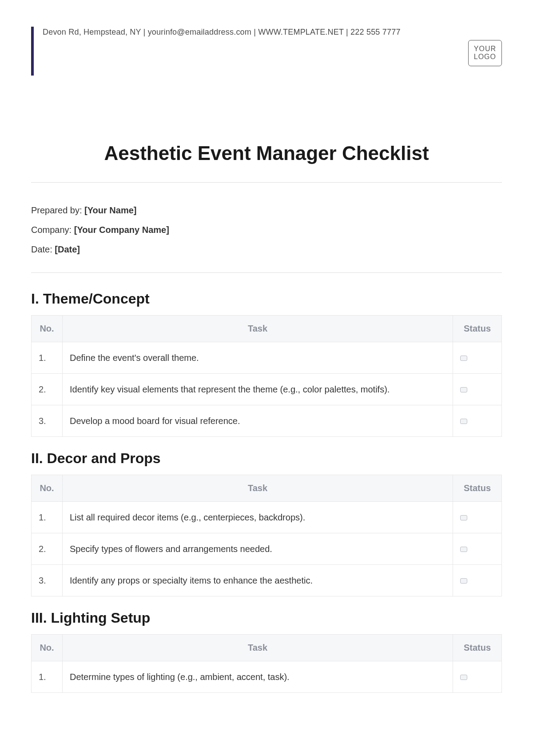  I want to click on table-row: 3. Identify any props or specialty items…, so click(266, 580).